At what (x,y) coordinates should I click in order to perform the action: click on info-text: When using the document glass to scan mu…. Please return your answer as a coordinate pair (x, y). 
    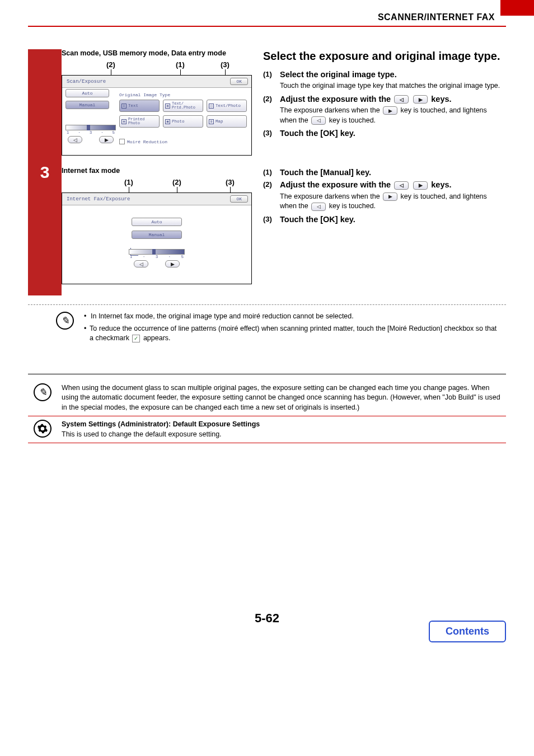
    Looking at the image, I should click on (281, 398).